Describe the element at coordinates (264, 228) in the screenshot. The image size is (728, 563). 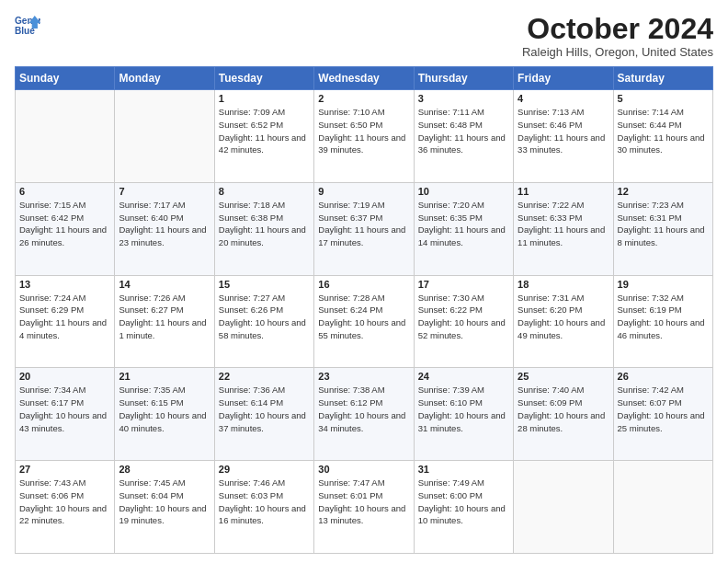
I see `calendar-cell: 8Sunrise: 7:18 AM Sunset: 6:38 PM Daylig…` at that location.